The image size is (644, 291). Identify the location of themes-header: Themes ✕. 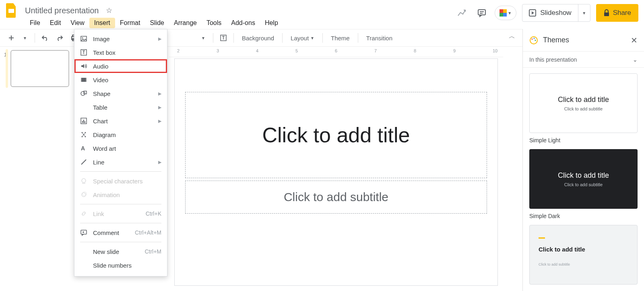
(584, 40).